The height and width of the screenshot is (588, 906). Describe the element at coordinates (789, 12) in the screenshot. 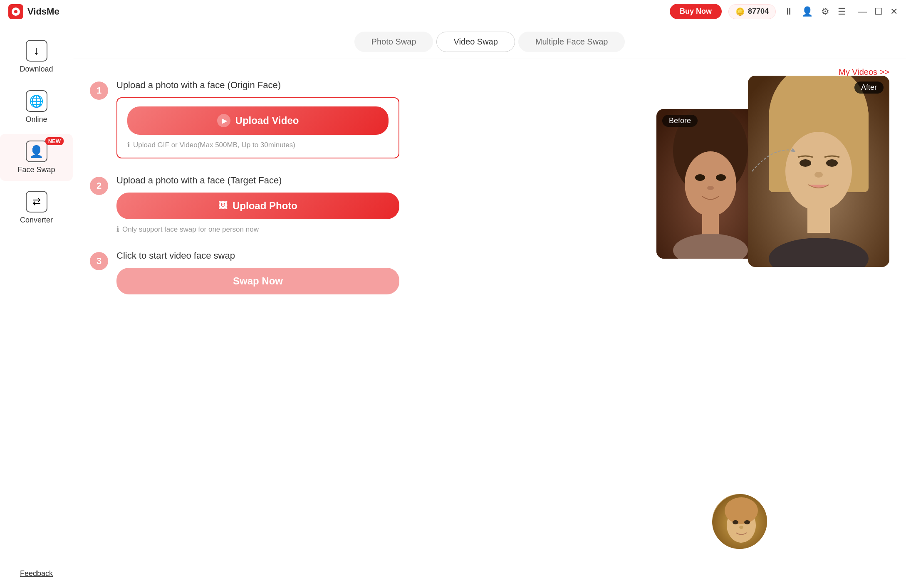

I see `pause-icon: ⏸` at that location.